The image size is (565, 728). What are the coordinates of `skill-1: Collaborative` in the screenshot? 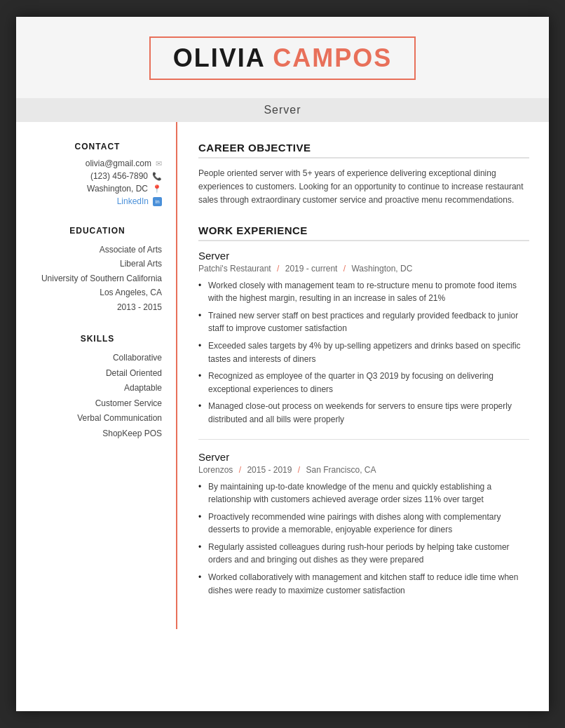 It's located at (97, 358).